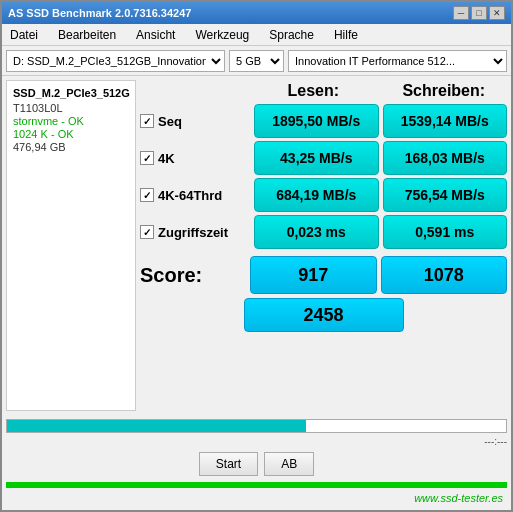 The height and width of the screenshot is (512, 513). What do you see at coordinates (147, 195) in the screenshot?
I see `4k64thrd-checkbox: ✓` at bounding box center [147, 195].